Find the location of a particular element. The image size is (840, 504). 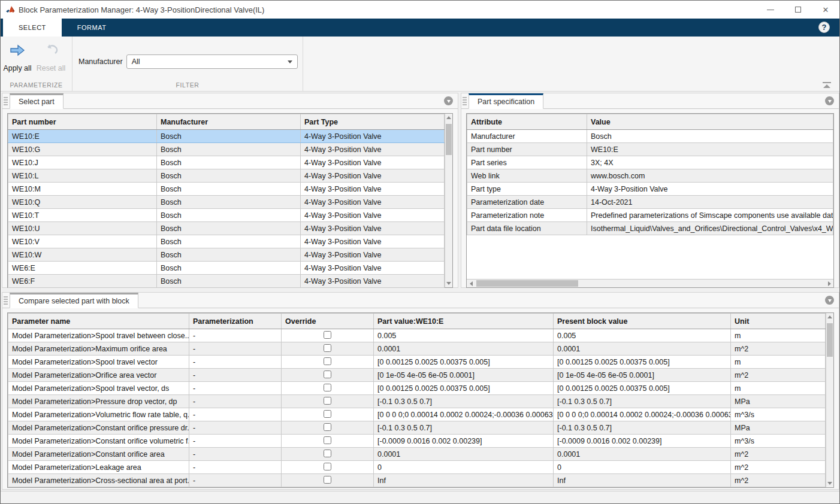

column-header: Value is located at coordinates (711, 122).